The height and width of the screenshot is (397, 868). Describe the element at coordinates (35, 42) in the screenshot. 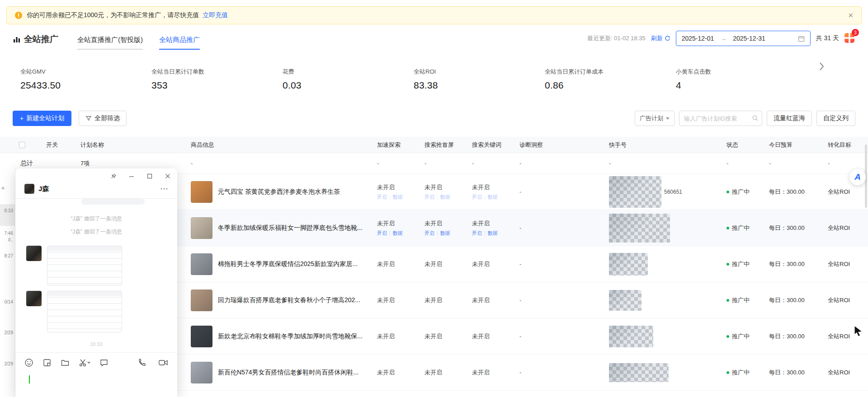

I see `page-title: 全站推广` at that location.